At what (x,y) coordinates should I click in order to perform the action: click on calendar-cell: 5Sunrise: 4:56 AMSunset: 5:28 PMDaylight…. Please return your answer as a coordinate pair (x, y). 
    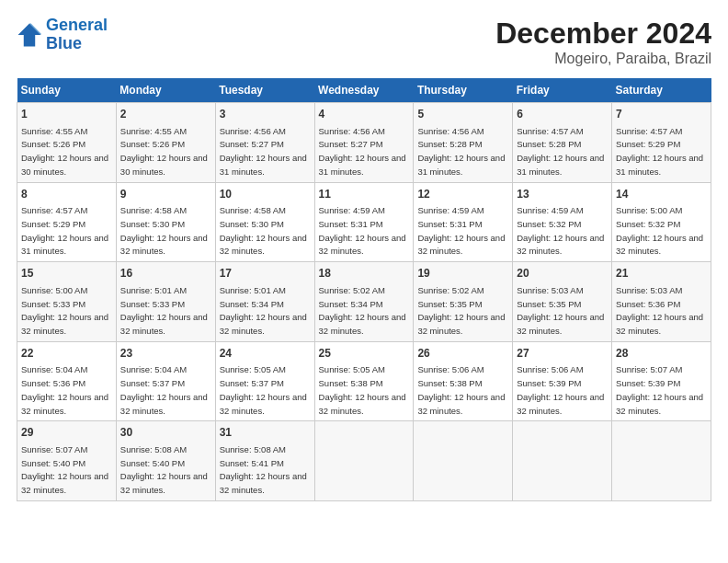
    Looking at the image, I should click on (463, 144).